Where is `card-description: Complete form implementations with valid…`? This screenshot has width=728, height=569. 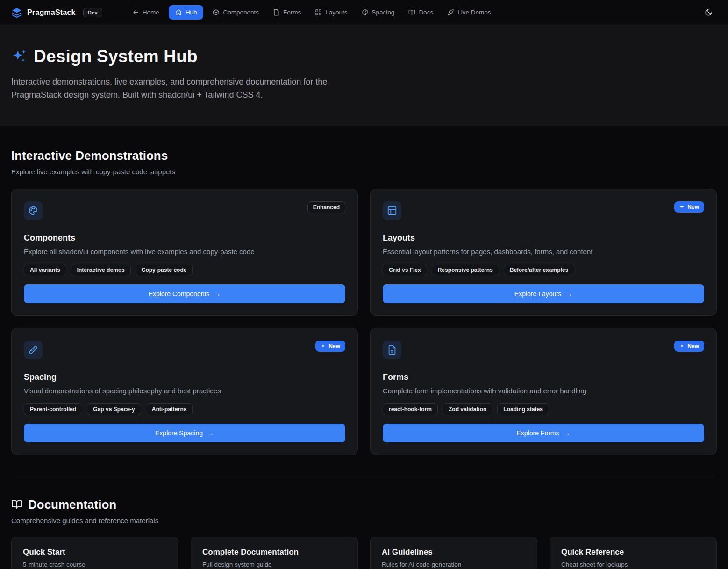 card-description: Complete form implementations with valid… is located at coordinates (543, 391).